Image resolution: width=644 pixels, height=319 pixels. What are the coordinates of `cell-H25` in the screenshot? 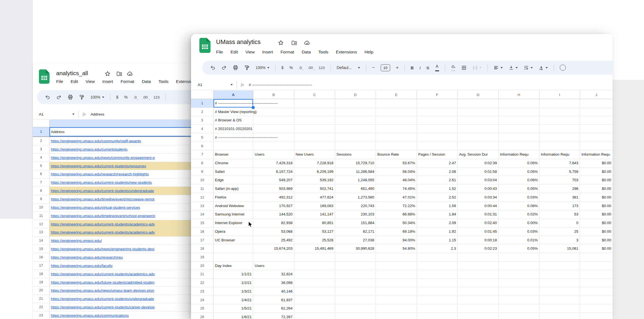 It's located at (519, 308).